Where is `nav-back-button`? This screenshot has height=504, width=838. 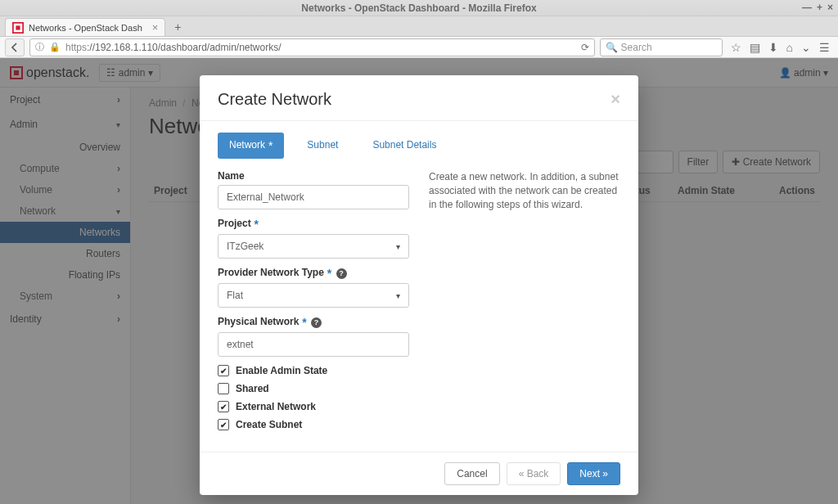
nav-back-button is located at coordinates (15, 47).